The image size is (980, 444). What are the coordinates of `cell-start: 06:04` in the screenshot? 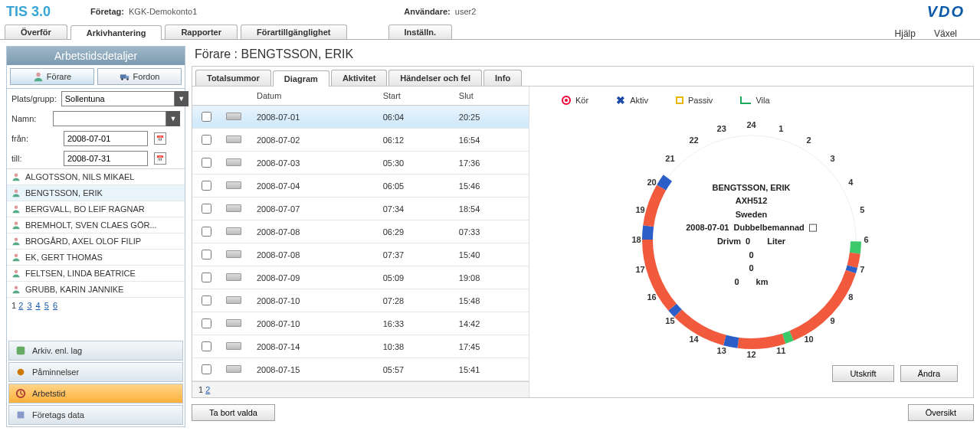 It's located at (415, 117).